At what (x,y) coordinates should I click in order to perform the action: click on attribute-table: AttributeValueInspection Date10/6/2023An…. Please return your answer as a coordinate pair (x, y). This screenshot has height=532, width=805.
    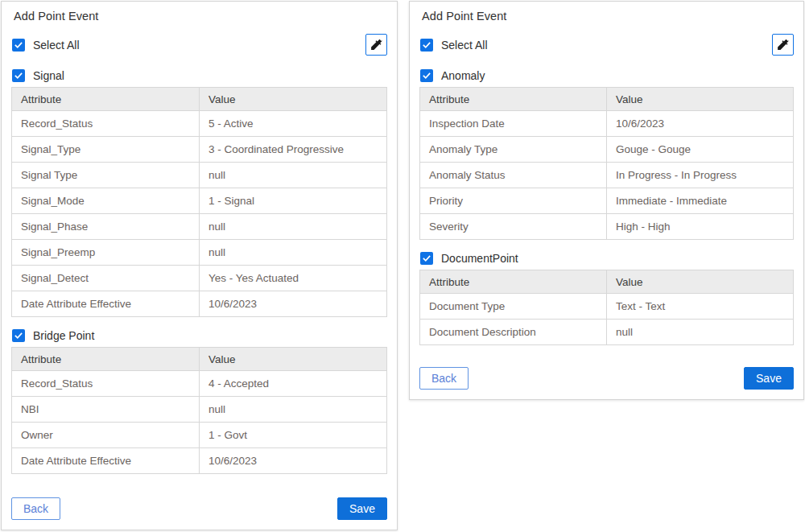
    Looking at the image, I should click on (607, 163).